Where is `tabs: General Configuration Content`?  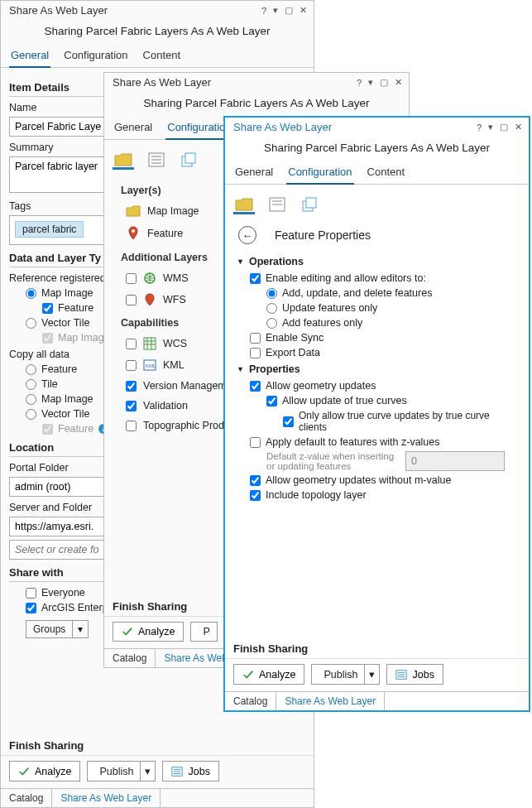
tabs: General Configuration Content is located at coordinates (377, 174).